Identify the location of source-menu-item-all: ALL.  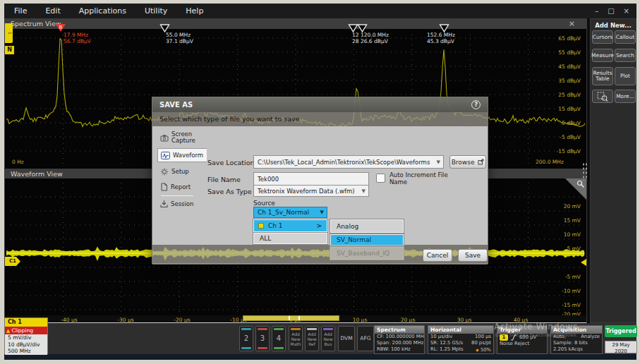
(291, 238).